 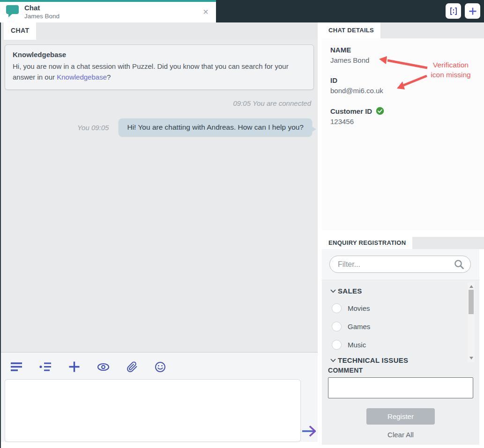 What do you see at coordinates (216, 127) in the screenshot?
I see `message-bubble: Hi! You are chatting with Andreas. How c…` at bounding box center [216, 127].